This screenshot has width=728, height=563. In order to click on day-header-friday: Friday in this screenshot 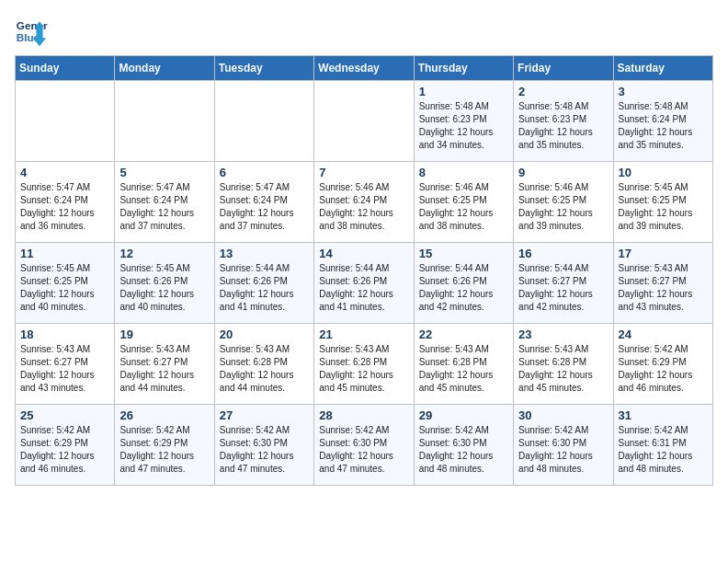, I will do `click(563, 68)`.